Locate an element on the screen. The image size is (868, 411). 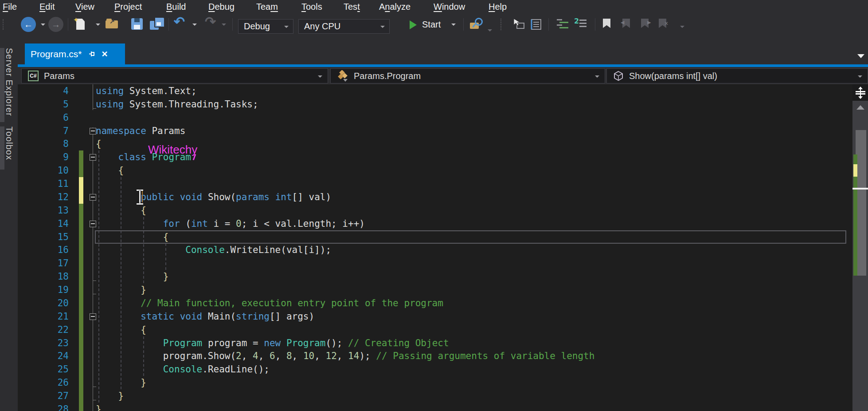
menu-file: File is located at coordinates (10, 7).